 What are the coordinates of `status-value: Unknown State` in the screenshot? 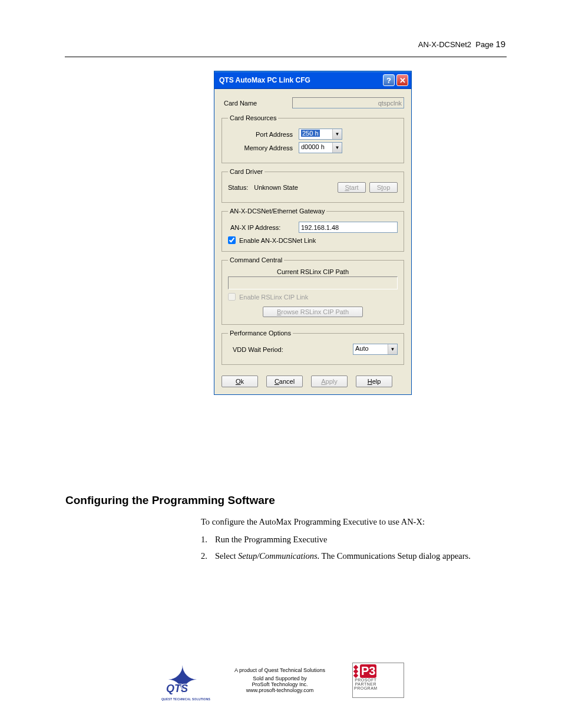 It's located at (293, 187).